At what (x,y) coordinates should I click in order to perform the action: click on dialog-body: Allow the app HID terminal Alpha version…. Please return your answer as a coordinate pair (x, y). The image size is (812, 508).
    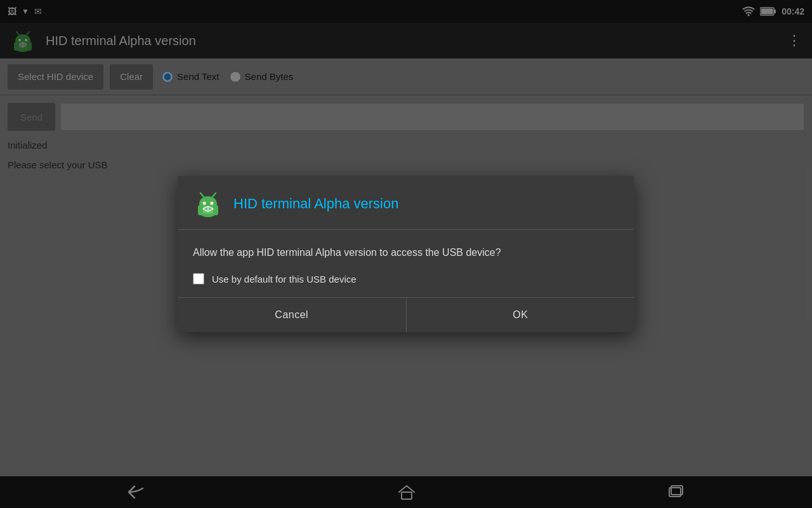
    Looking at the image, I should click on (406, 264).